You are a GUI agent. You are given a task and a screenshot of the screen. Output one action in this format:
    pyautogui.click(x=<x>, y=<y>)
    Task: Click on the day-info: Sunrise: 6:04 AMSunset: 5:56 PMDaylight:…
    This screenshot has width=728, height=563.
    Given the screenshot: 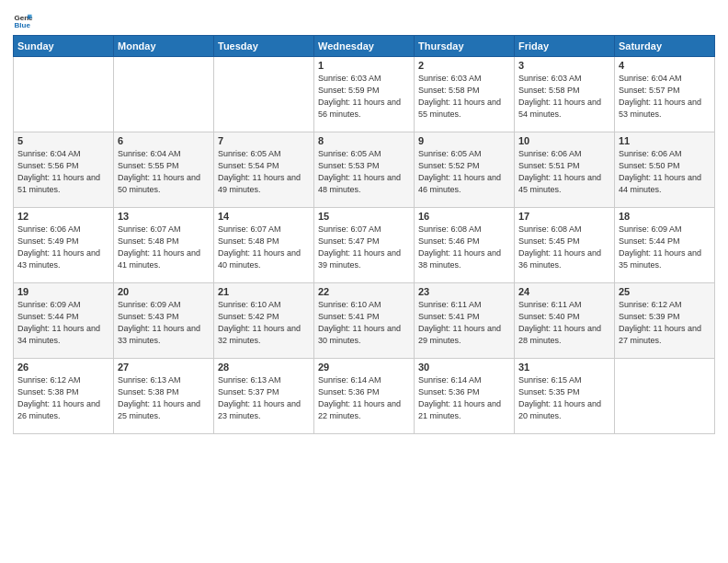 What is the action you would take?
    pyautogui.click(x=59, y=171)
    